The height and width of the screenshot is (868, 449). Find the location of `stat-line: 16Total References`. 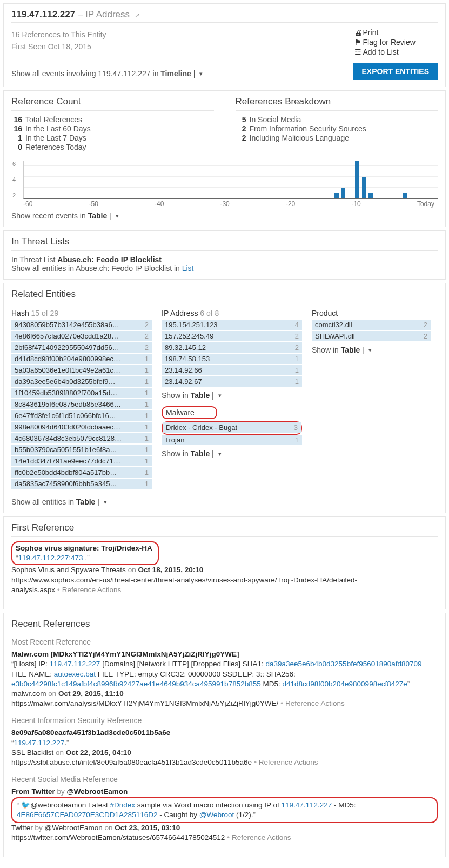

stat-line: 16Total References is located at coordinates (112, 120).